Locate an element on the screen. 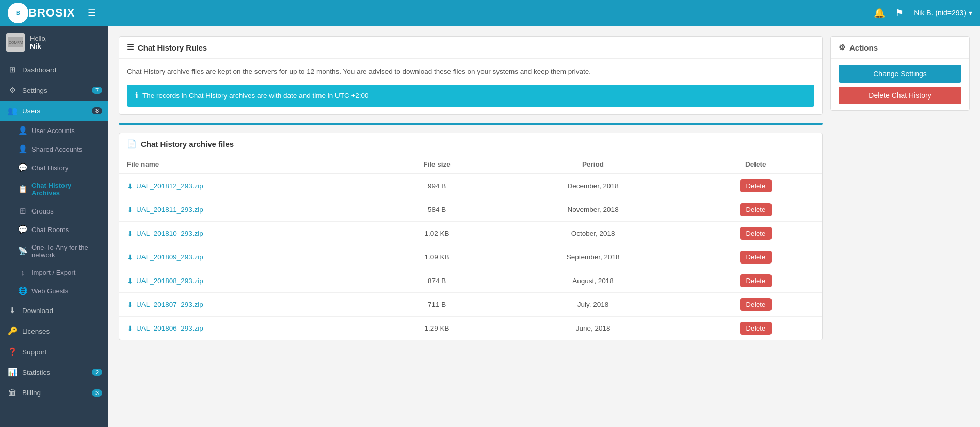 The height and width of the screenshot is (427, 980). file-size-cell: 1.29 KB is located at coordinates (437, 329).